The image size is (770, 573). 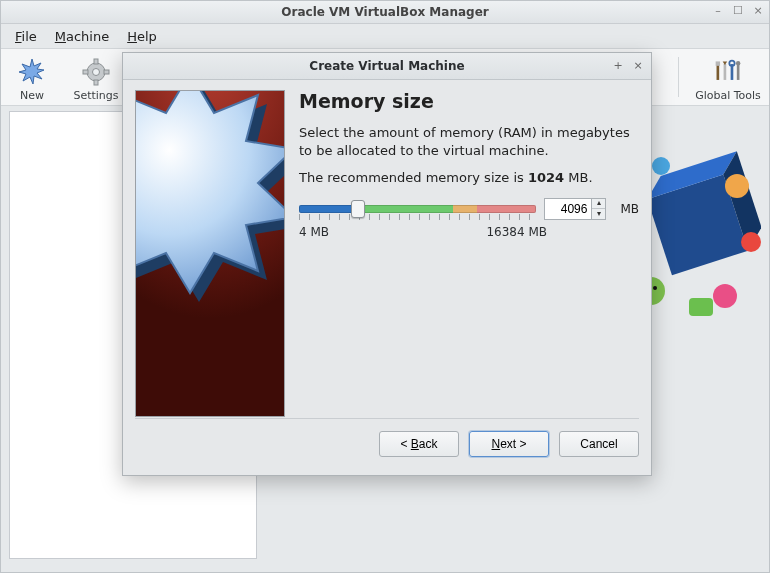 I want to click on toolbar-global-tools-button: Global Tools, so click(x=728, y=78).